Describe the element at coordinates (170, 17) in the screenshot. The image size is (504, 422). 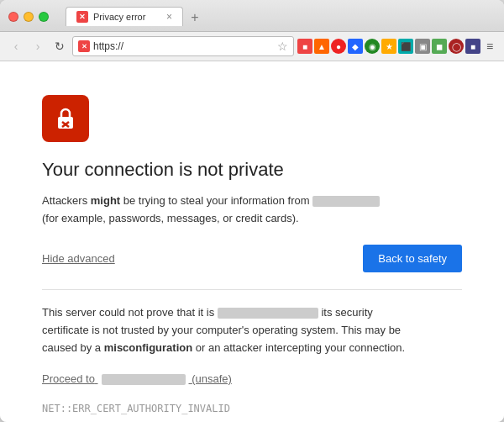
I see `tab-close-button: ×` at that location.